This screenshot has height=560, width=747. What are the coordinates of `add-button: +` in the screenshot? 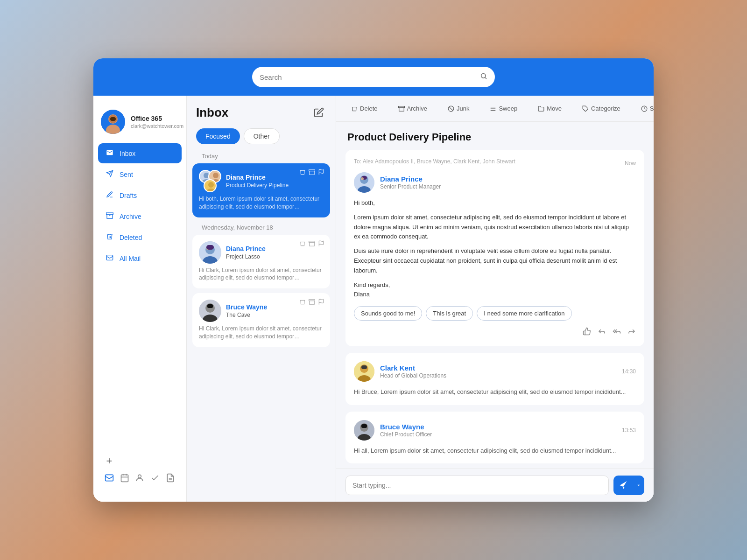 It's located at (109, 461).